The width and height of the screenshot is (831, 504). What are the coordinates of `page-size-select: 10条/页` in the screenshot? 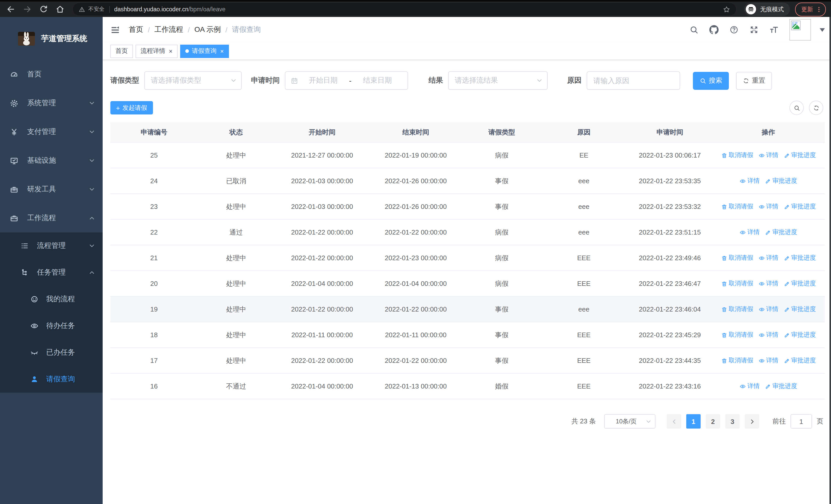 It's located at (630, 421).